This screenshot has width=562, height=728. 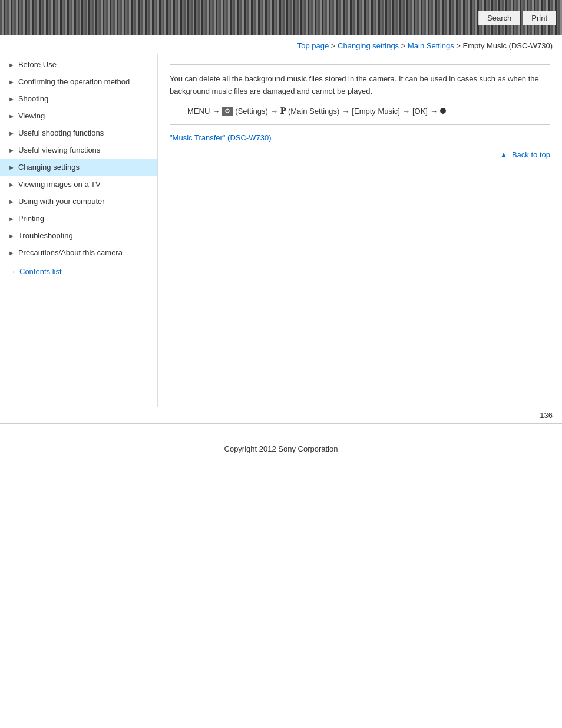 I want to click on sidebar-item-troubleshooting: ► Troubleshooting, so click(x=79, y=236).